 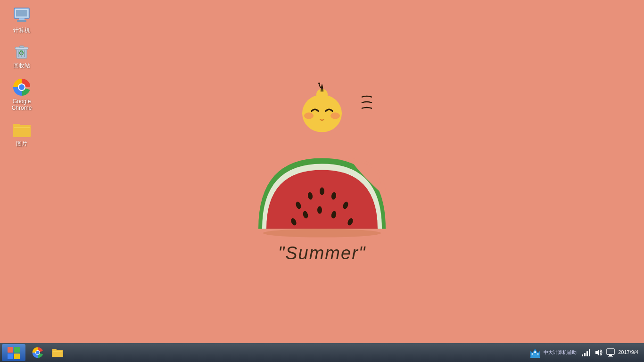 I want to click on computer-icon, so click(x=22, y=16).